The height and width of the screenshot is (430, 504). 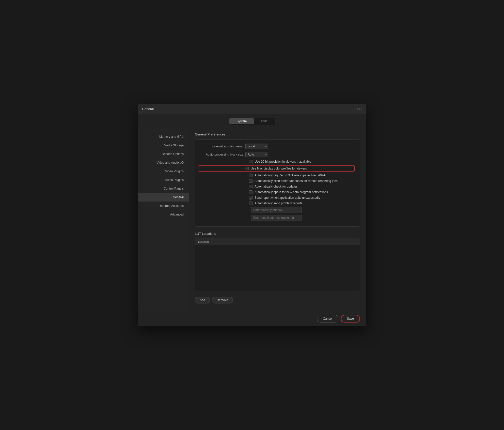 I want to click on checkbox-row-send-report: Send report when application quits unexp…, so click(x=277, y=198).